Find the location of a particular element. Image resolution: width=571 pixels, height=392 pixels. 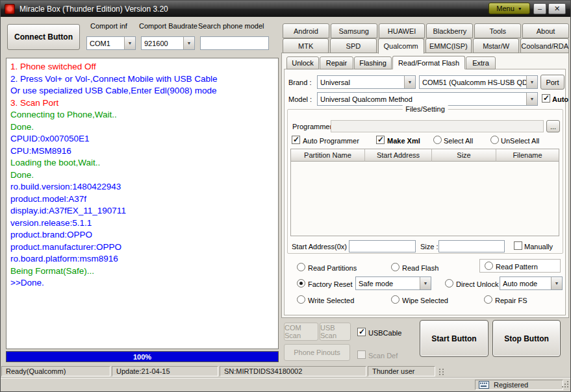

column-header-start-address: Start Address is located at coordinates (399, 156).